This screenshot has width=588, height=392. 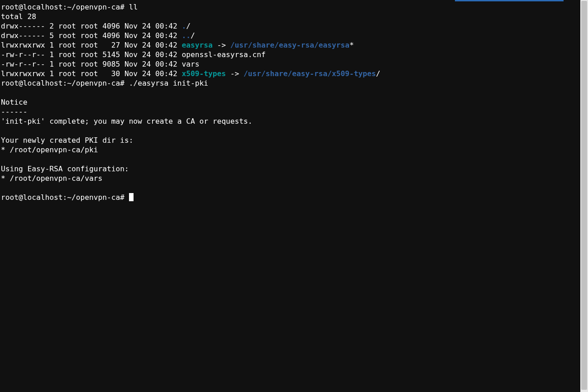 What do you see at coordinates (127, 121) in the screenshot?
I see `output-line: 'init-pki' complete; you may now create …` at bounding box center [127, 121].